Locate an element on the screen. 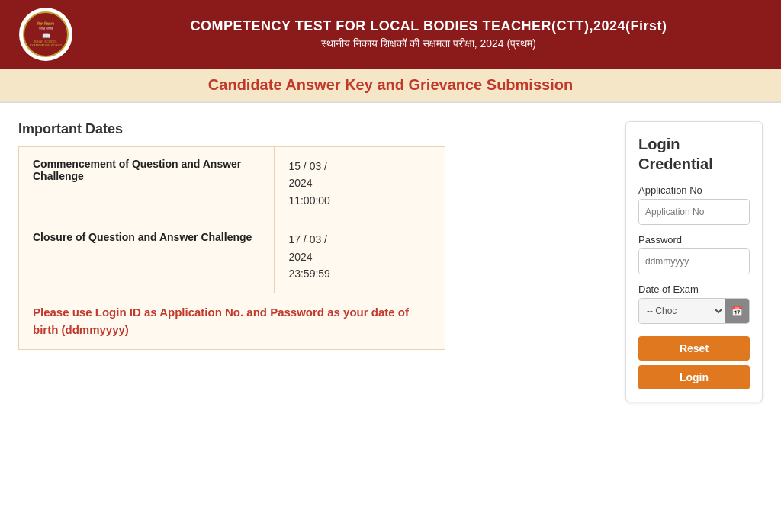  table-row: Closure of Question and Answer Challenge… is located at coordinates (232, 257).